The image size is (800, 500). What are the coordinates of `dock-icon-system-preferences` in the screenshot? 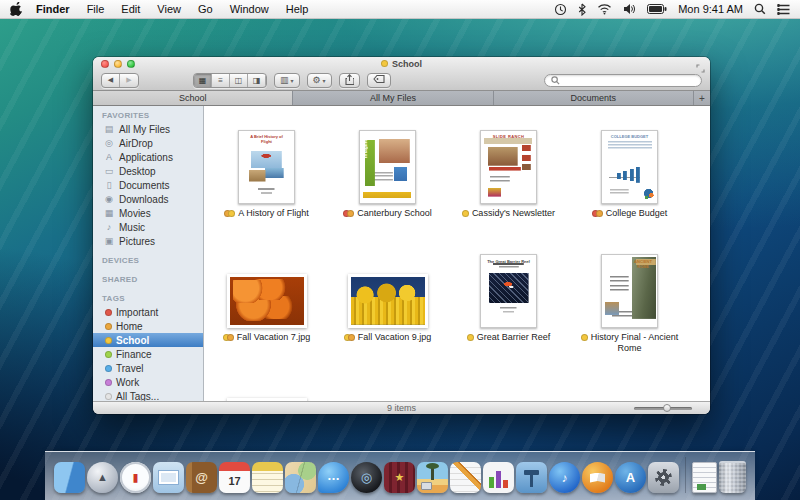 It's located at (664, 478).